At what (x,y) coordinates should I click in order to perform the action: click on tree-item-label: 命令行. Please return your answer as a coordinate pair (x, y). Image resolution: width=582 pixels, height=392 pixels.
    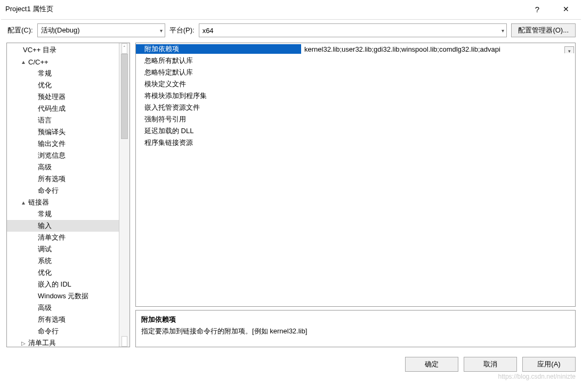
    Looking at the image, I should click on (48, 191).